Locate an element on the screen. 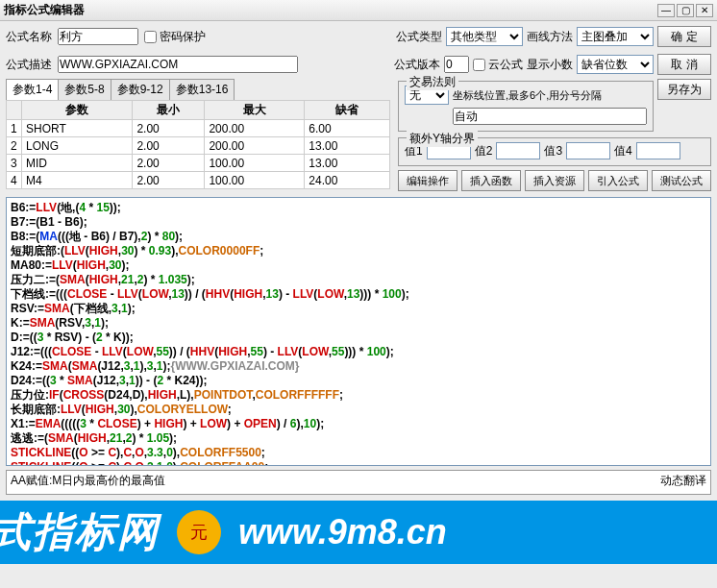 This screenshot has width=717, height=588. import-formula-button: 引入公式 is located at coordinates (618, 181).